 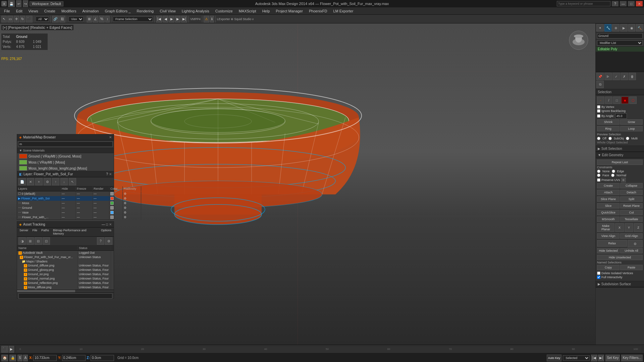 I want to click on material-browser-close: ✕, so click(x=110, y=137).